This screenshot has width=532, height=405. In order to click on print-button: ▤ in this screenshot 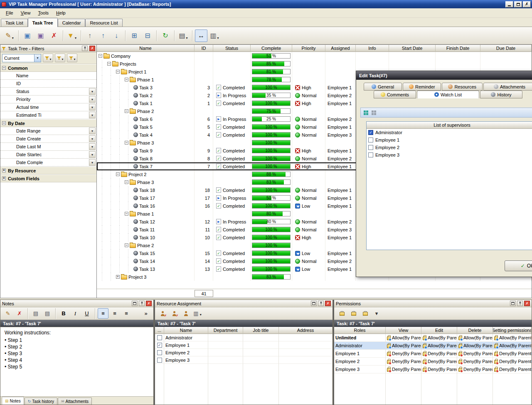, I will do `click(47, 313)`.